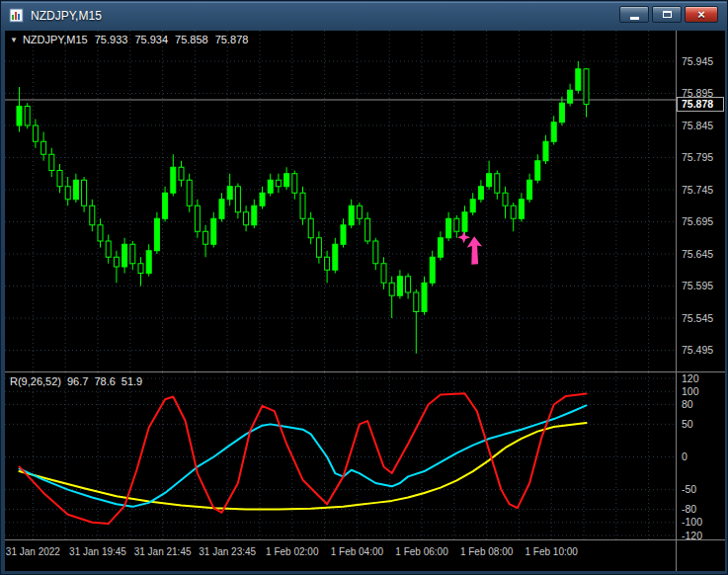 This screenshot has height=575, width=728. I want to click on indicator-tick-label: 100, so click(690, 391).